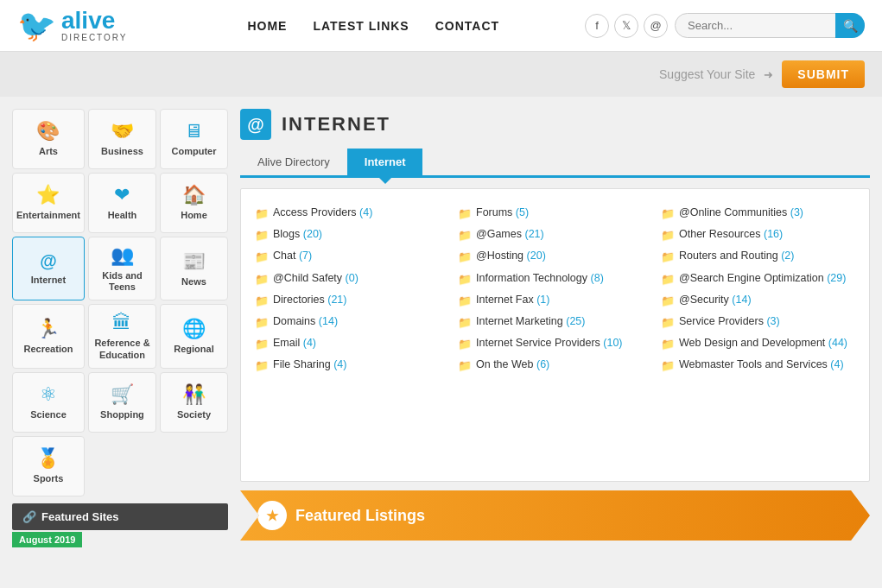 This screenshot has height=588, width=882. What do you see at coordinates (499, 234) in the screenshot?
I see `link-name: @Games` at bounding box center [499, 234].